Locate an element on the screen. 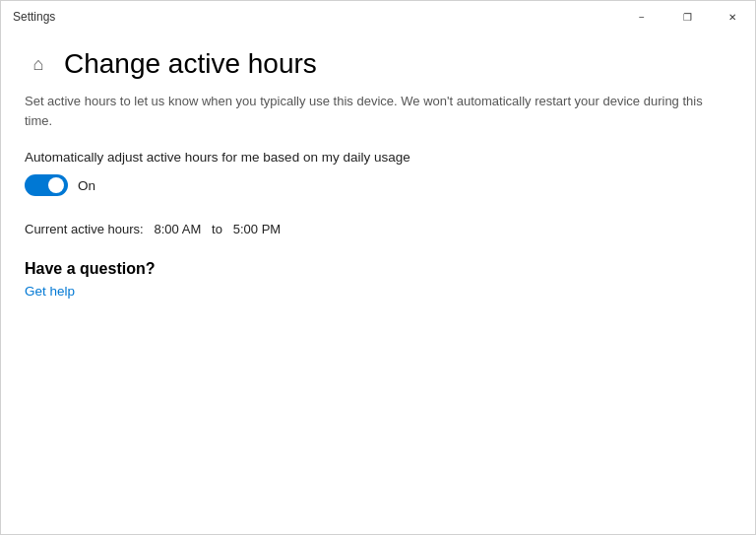 The height and width of the screenshot is (535, 756). question-heading: Have a question? is located at coordinates (378, 269).